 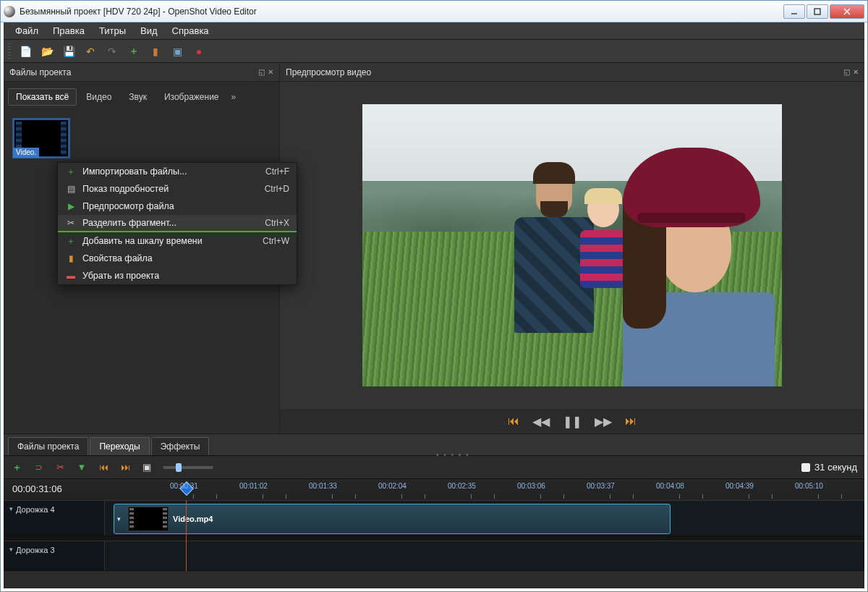 I want to click on project-file-thumb: Video., so click(x=41, y=138).